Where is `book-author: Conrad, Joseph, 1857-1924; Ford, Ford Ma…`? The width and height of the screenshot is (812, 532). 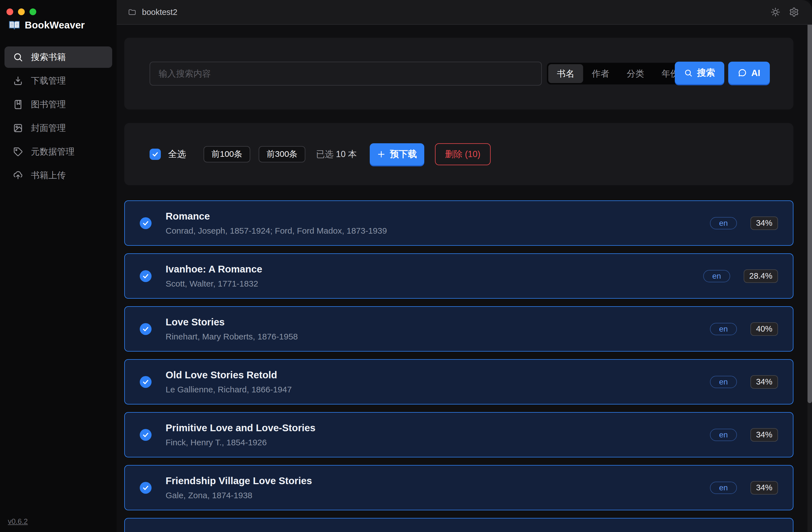 book-author: Conrad, Joseph, 1857-1924; Ford, Ford Ma… is located at coordinates (276, 231).